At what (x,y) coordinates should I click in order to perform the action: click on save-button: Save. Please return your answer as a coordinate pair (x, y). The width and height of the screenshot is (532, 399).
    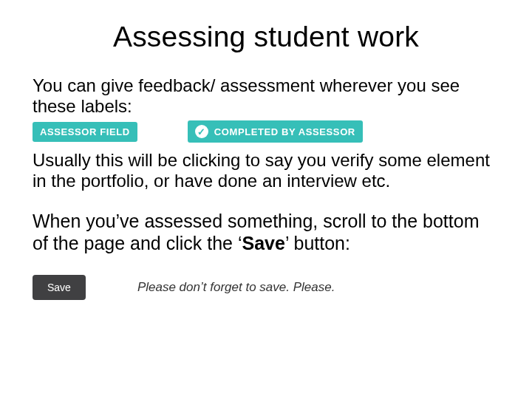
    Looking at the image, I should click on (59, 287).